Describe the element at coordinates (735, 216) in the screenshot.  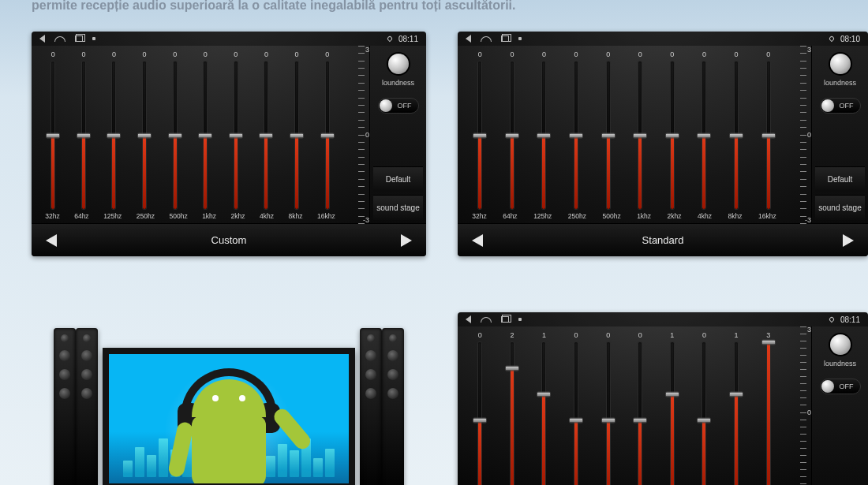
I see `eq-band-label: 8khz` at that location.